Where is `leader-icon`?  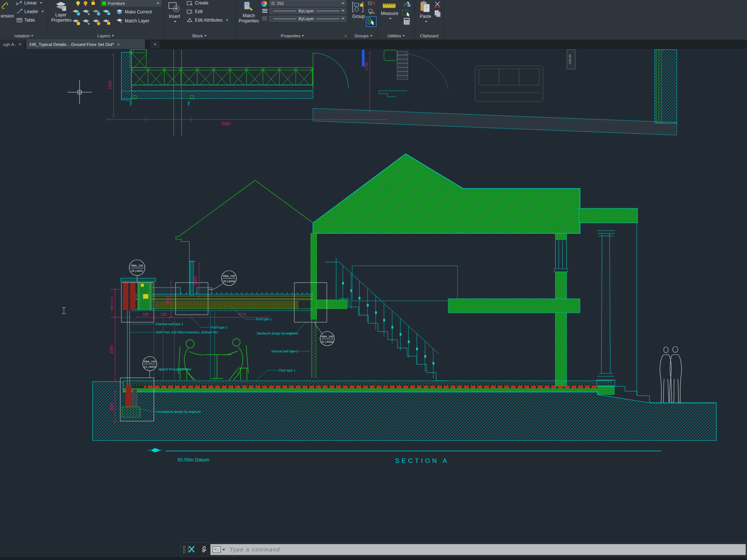 leader-icon is located at coordinates (19, 12).